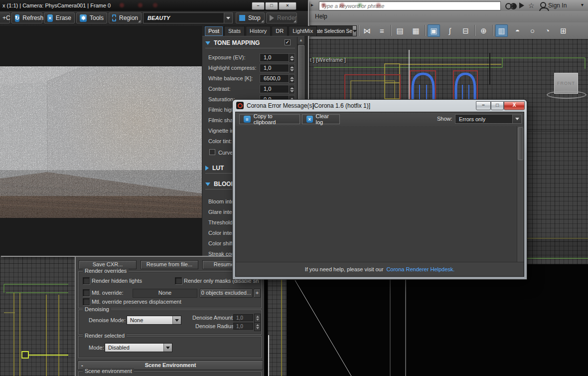 The image size is (588, 376). Describe the element at coordinates (288, 6) in the screenshot. I see `close-button: ×` at that location.